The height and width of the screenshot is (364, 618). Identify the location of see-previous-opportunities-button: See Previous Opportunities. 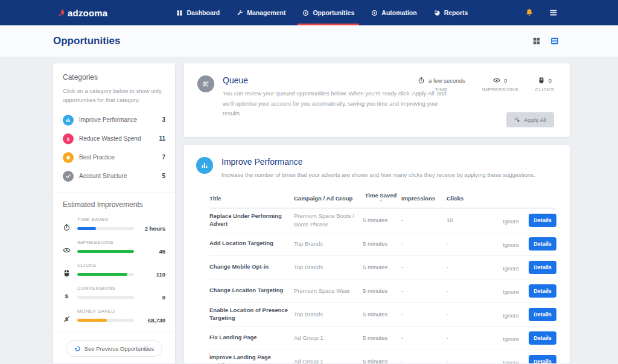
(115, 349).